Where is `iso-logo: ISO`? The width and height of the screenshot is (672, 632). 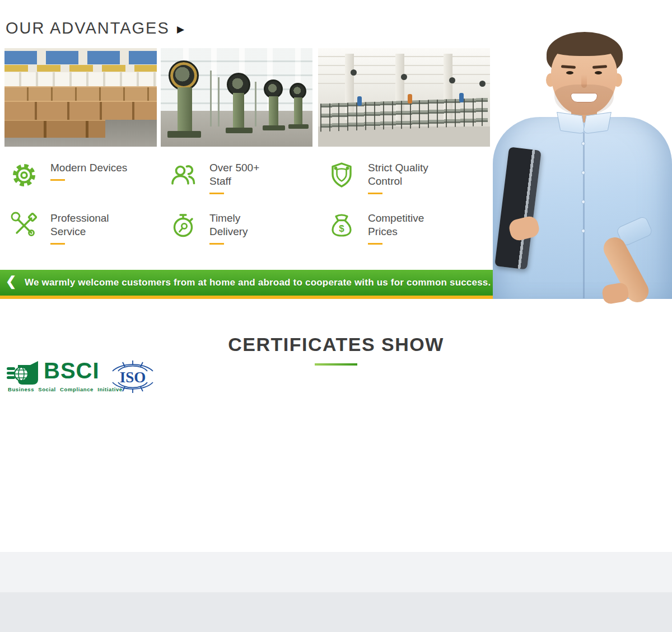
iso-logo: ISO is located at coordinates (133, 377).